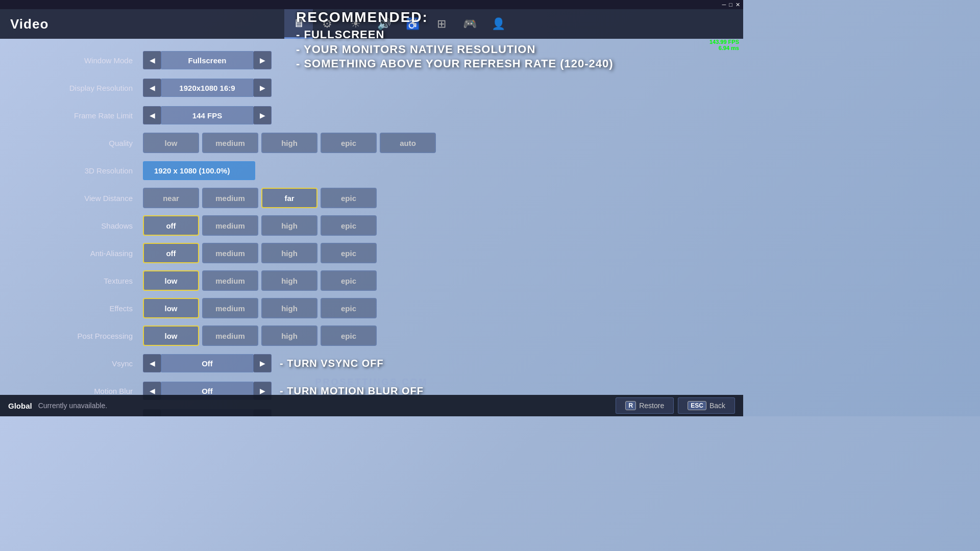  Describe the element at coordinates (230, 253) in the screenshot. I see `anti-aliasing-medium-btn: medium` at that location.